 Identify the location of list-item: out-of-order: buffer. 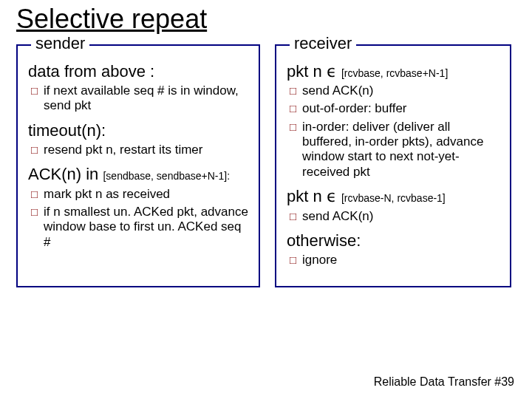
(395, 109).